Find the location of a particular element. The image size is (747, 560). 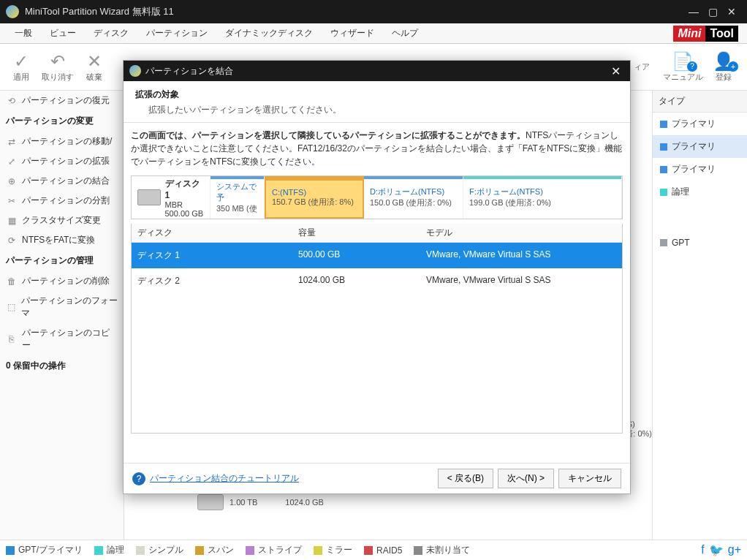

dialog-subheading: 拡張したいパーティションを選択してください。 is located at coordinates (377, 110).